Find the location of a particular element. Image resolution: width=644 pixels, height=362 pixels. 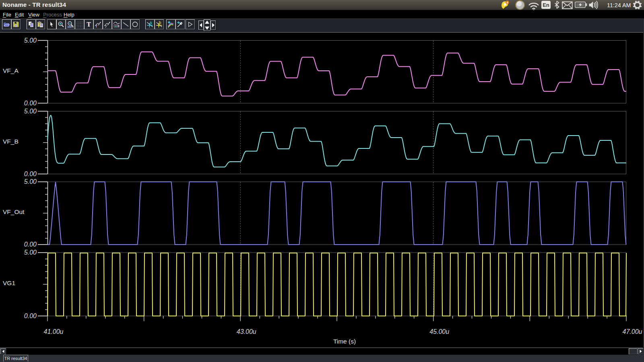

svg-text: VF_B is located at coordinates (10, 142).